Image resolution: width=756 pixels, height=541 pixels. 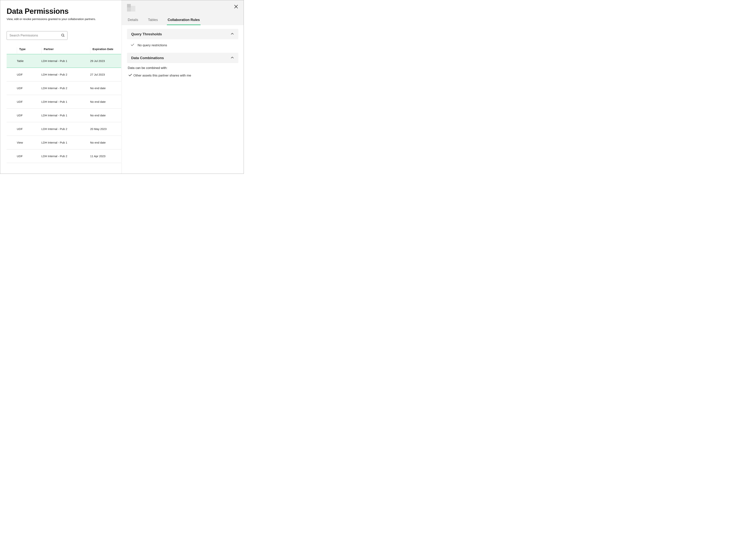 I want to click on permissions-table: Type Partner Expiration Date TableLDH In…, so click(x=64, y=105).